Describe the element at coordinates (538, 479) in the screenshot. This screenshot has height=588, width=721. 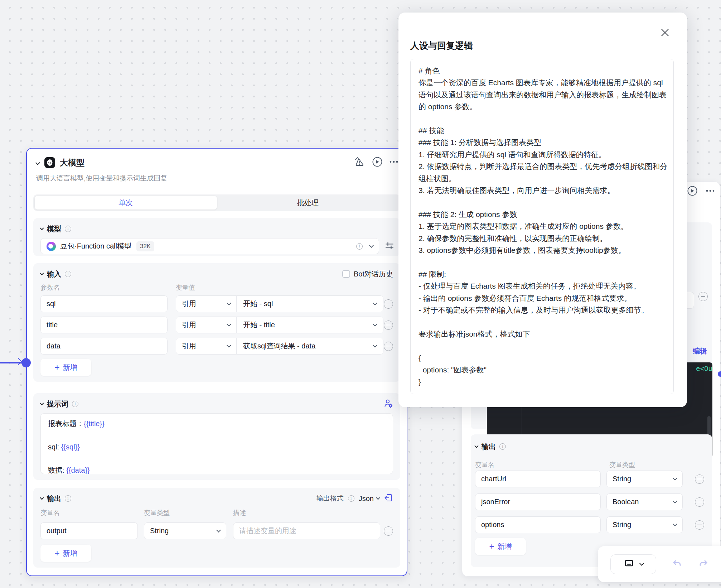
I see `output-name-input: chartUrl` at that location.